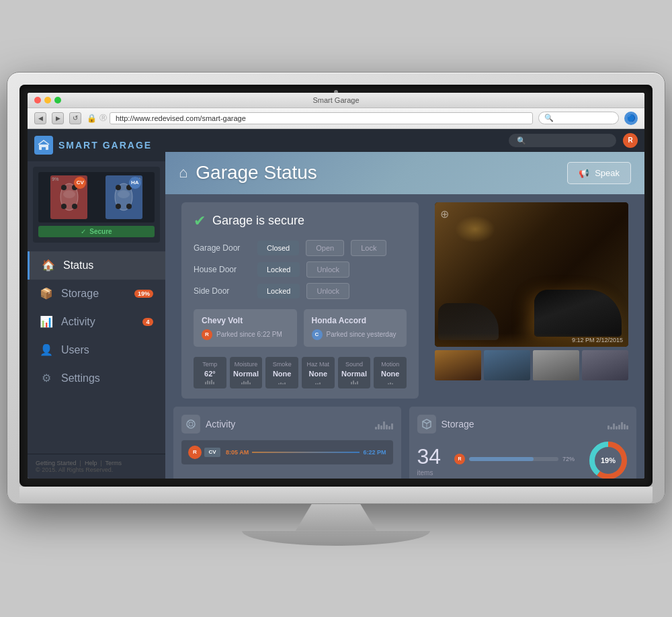  I want to click on getting-started-link: Getting Started, so click(56, 463).